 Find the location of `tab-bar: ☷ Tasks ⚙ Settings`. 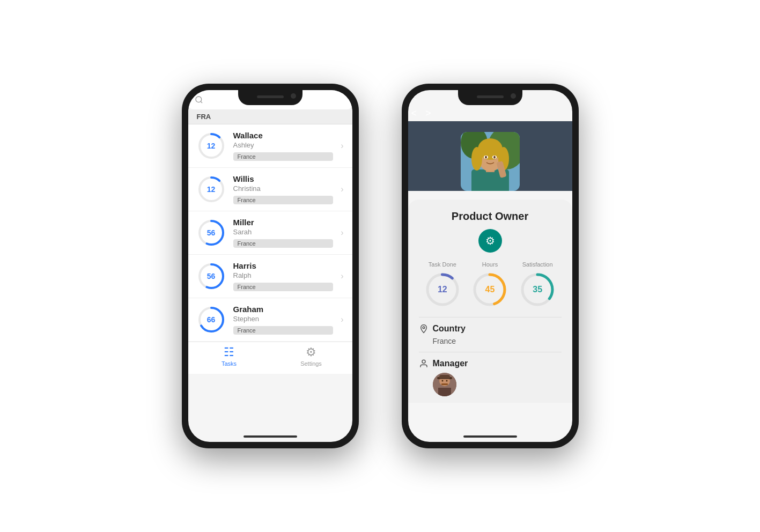

tab-bar: ☷ Tasks ⚙ Settings is located at coordinates (270, 358).